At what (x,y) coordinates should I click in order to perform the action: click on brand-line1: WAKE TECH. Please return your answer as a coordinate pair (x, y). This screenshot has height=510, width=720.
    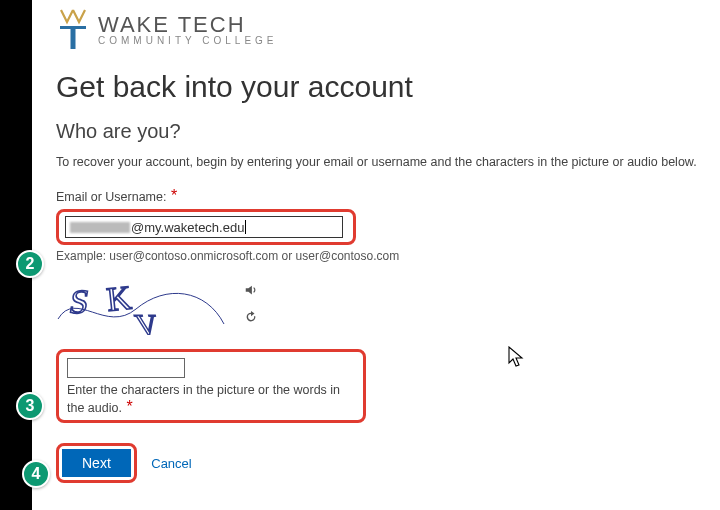
    Looking at the image, I should click on (188, 25).